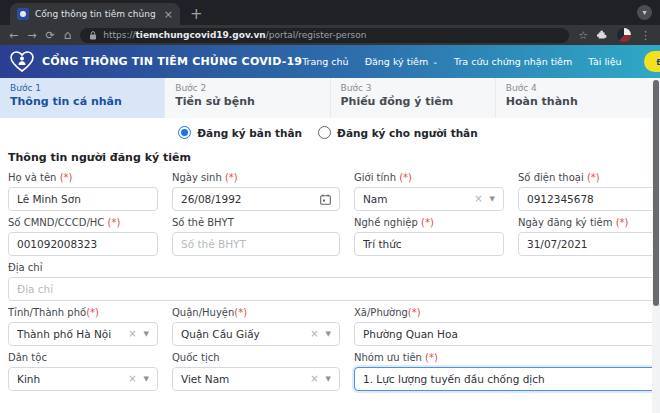  I want to click on tab-search-button: ▾, so click(644, 12).